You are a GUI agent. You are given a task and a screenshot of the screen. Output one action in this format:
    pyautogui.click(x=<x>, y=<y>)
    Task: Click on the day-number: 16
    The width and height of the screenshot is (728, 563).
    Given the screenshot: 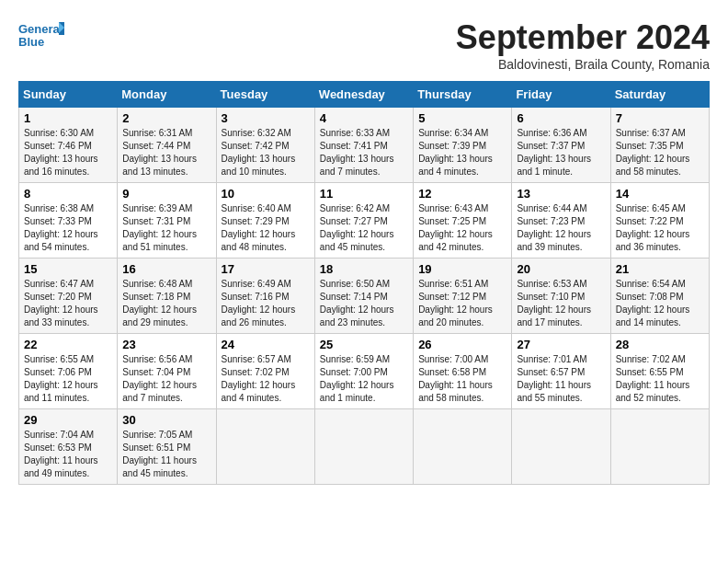 What is the action you would take?
    pyautogui.click(x=166, y=269)
    